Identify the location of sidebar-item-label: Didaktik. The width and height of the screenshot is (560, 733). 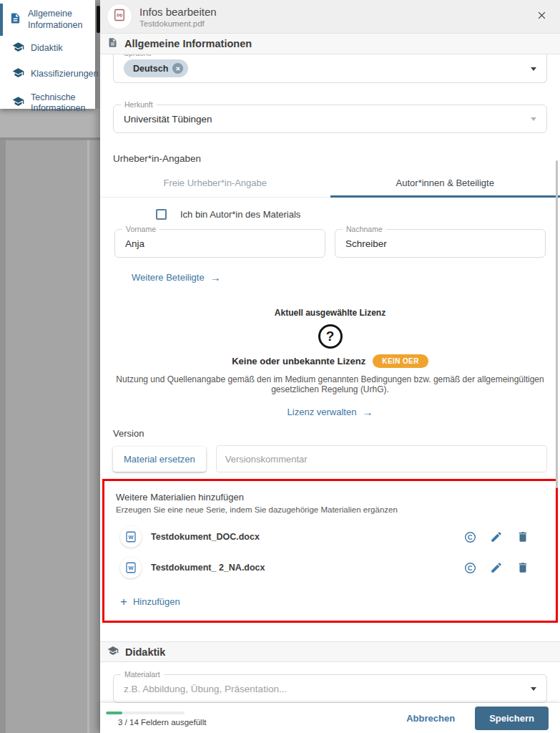
(46, 49).